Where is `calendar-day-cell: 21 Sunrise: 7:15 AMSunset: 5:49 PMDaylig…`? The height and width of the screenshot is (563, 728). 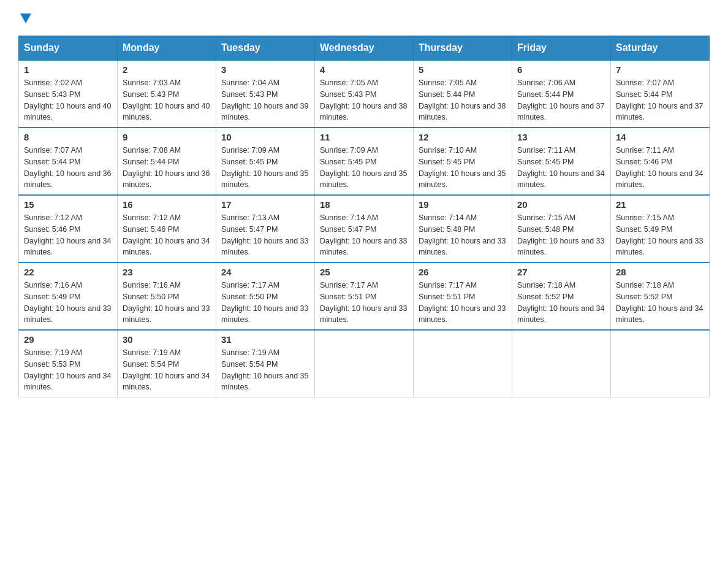
calendar-day-cell: 21 Sunrise: 7:15 AMSunset: 5:49 PMDaylig… is located at coordinates (661, 229).